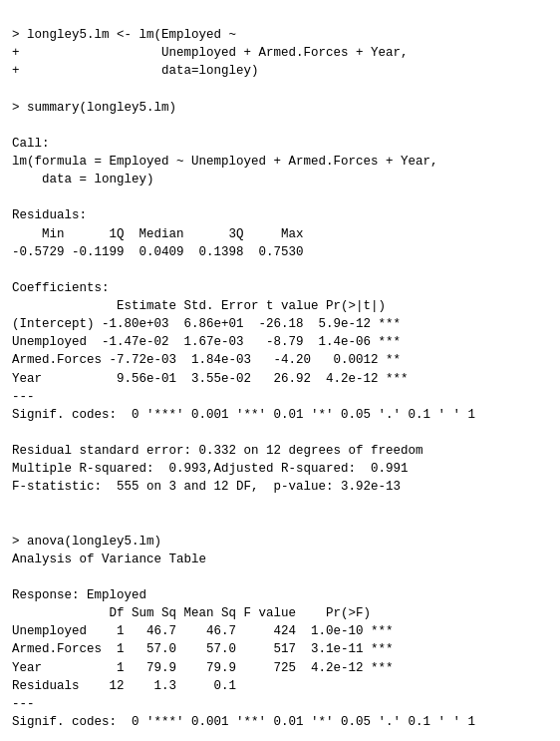 The height and width of the screenshot is (741, 560). I want to click on console-line: Unemployed -1.47e-02 1.67e-03 -8.79 1.4e…, so click(280, 342).